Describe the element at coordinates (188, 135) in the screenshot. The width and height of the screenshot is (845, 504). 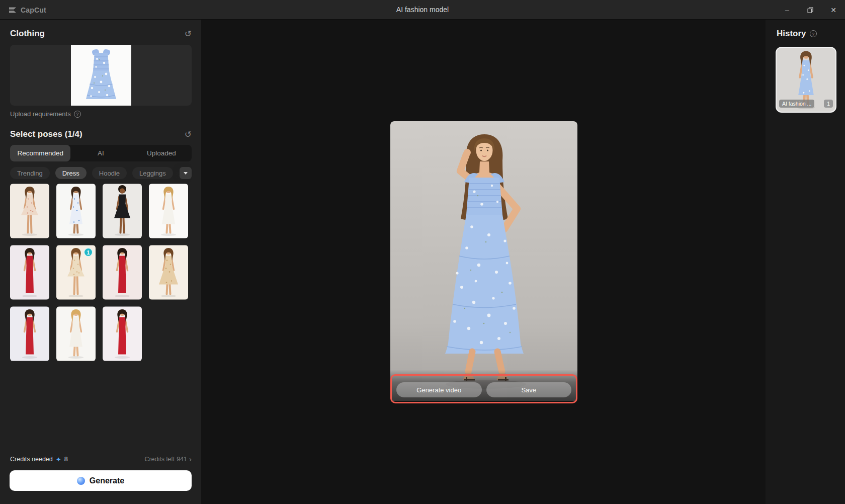
I see `poses-reset-icon: ↺` at that location.